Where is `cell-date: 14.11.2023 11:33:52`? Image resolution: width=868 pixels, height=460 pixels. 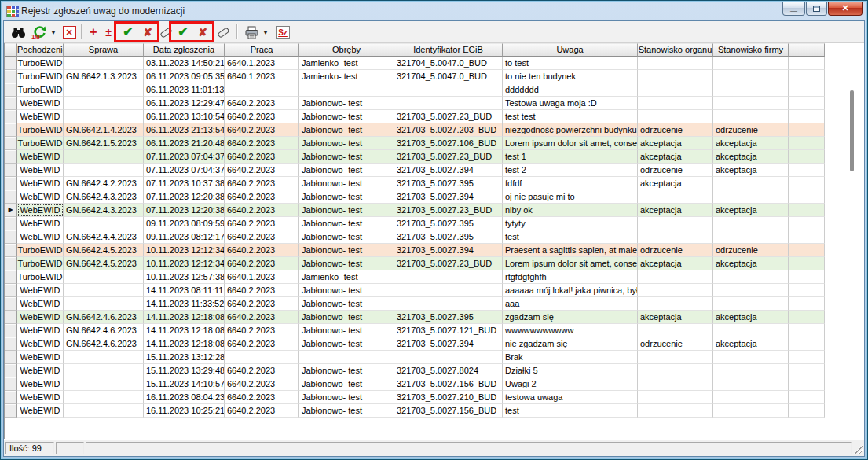
cell-date: 14.11.2023 11:33:52 is located at coordinates (184, 304).